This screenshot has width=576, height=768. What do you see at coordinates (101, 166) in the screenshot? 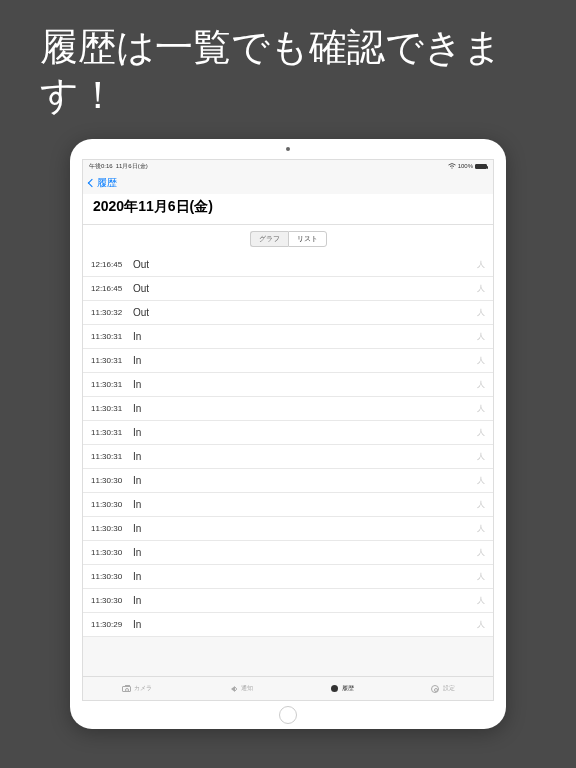
I see `status-time: 午後0:16` at bounding box center [101, 166].